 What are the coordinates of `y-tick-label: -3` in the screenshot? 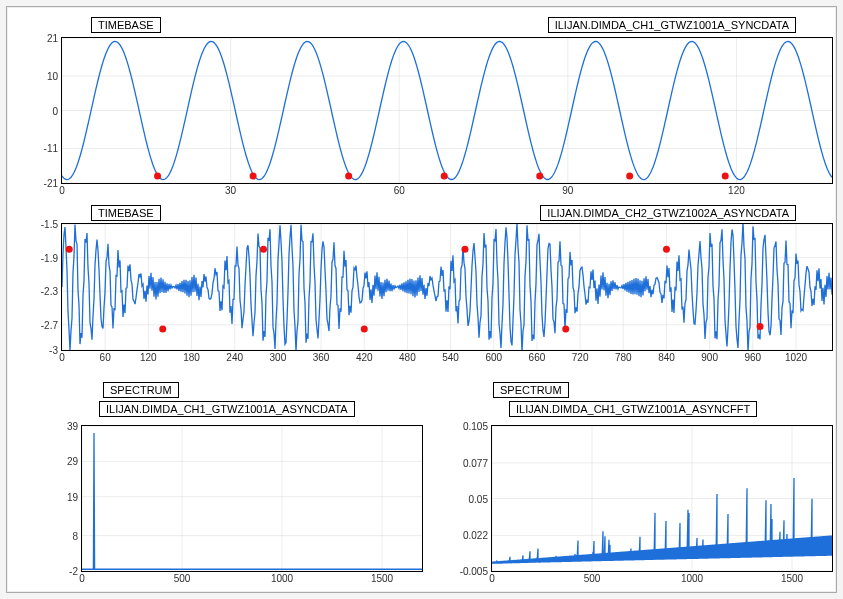 It's located at (56, 350).